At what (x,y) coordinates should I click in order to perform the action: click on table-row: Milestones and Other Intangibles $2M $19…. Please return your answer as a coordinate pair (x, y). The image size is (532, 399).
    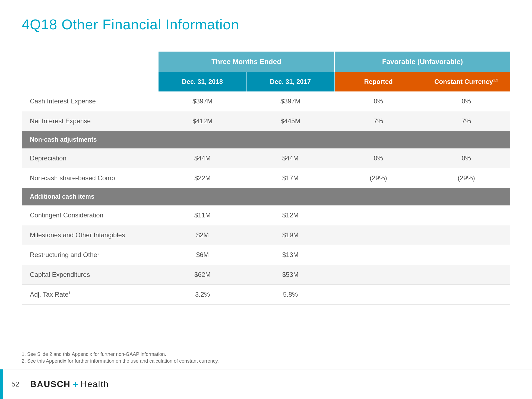
    Looking at the image, I should click on (266, 235).